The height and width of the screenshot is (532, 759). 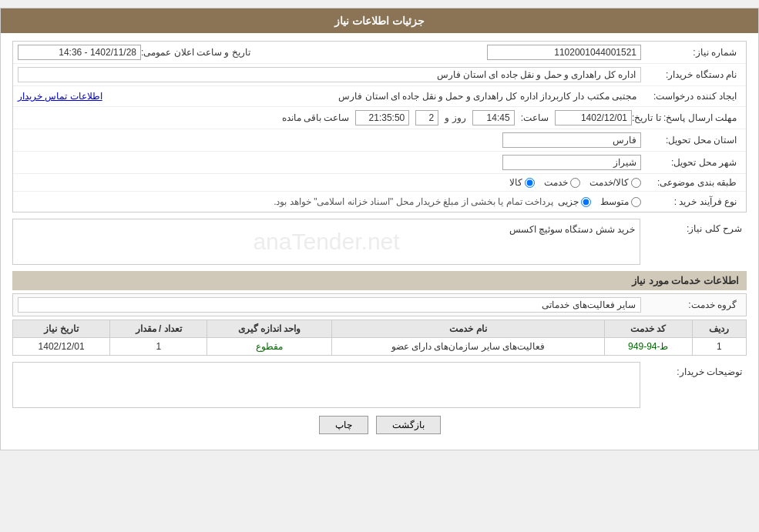 What do you see at coordinates (330, 305) in the screenshot?
I see `service-group-value: سایر فعالیت‌های خدماتی` at bounding box center [330, 305].